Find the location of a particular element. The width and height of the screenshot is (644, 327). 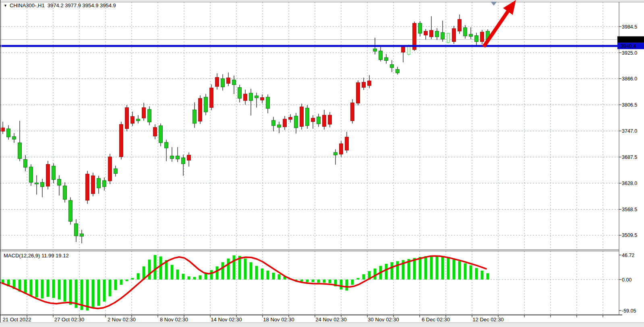

time-tick-label: 18 Nov 02:30 is located at coordinates (279, 319).